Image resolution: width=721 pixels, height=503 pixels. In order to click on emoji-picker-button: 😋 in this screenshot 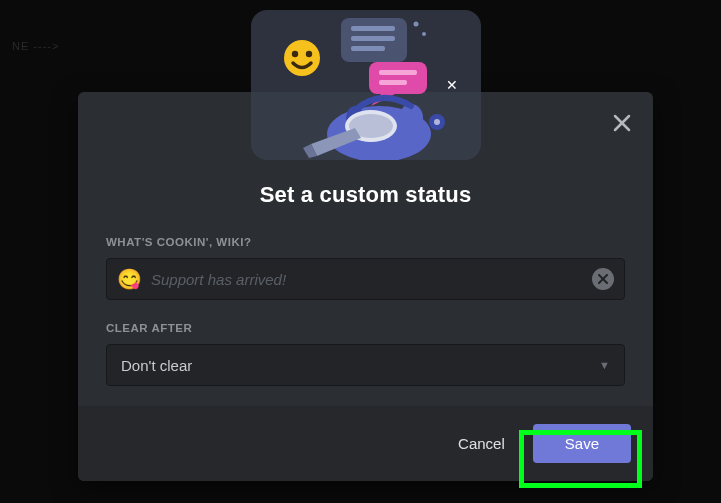, I will do `click(129, 279)`.